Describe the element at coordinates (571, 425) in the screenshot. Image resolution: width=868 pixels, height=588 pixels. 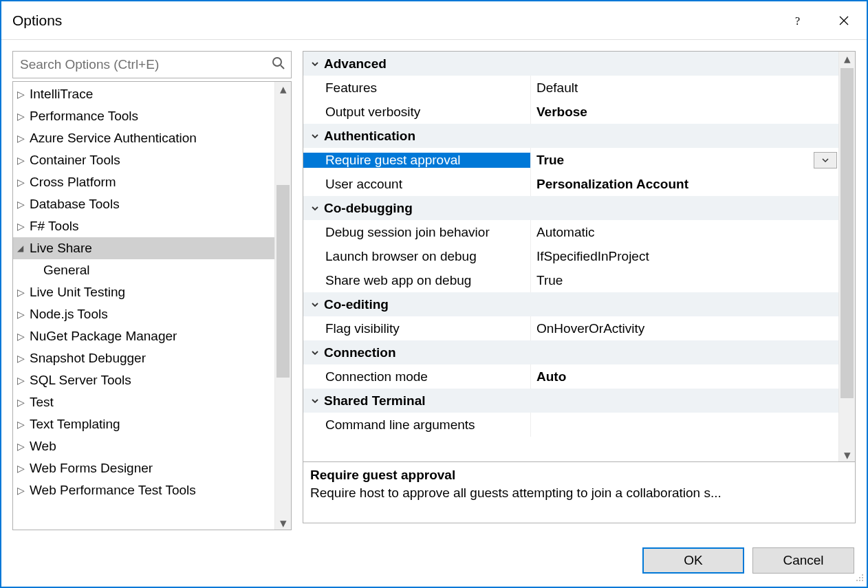
I see `grid-property-row: Command line arguments` at that location.